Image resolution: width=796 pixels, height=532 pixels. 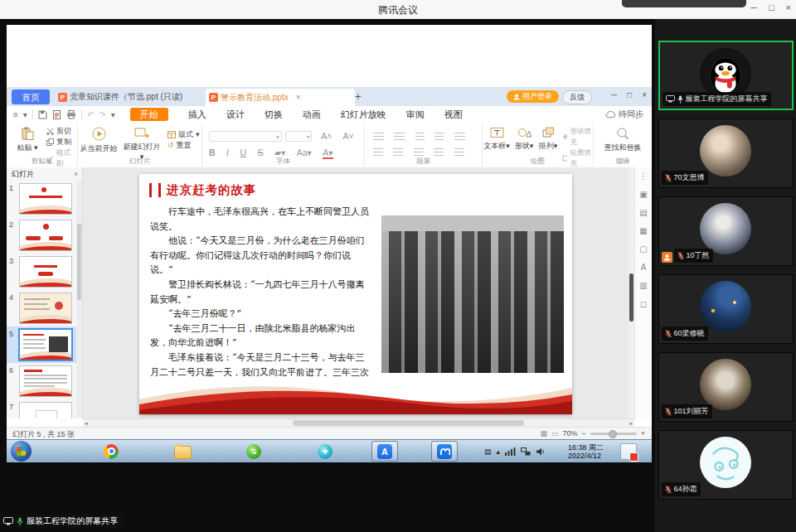 I want to click on ribbon-tab-slideshow: 幻灯片放映, so click(x=363, y=114).